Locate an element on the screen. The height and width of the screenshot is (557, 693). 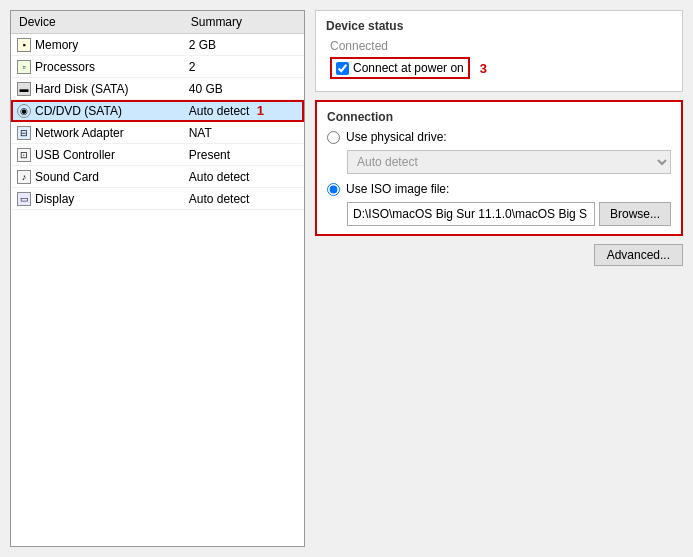
use-physical-label: Use physical drive: is located at coordinates (396, 137).